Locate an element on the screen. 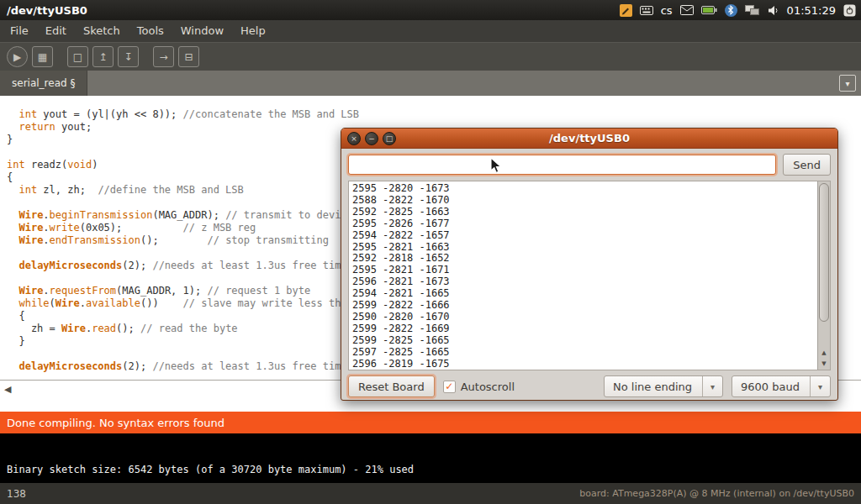 The image size is (861, 504). autoscroll-checkbox: ✓ Autoscroll is located at coordinates (479, 386).